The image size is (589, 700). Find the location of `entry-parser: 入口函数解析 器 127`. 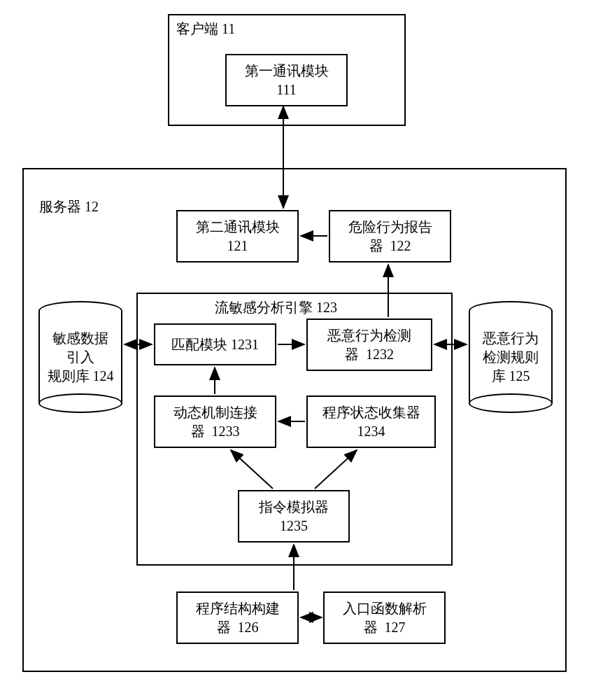

entry-parser: 入口函数解析 器 127 is located at coordinates (385, 617).